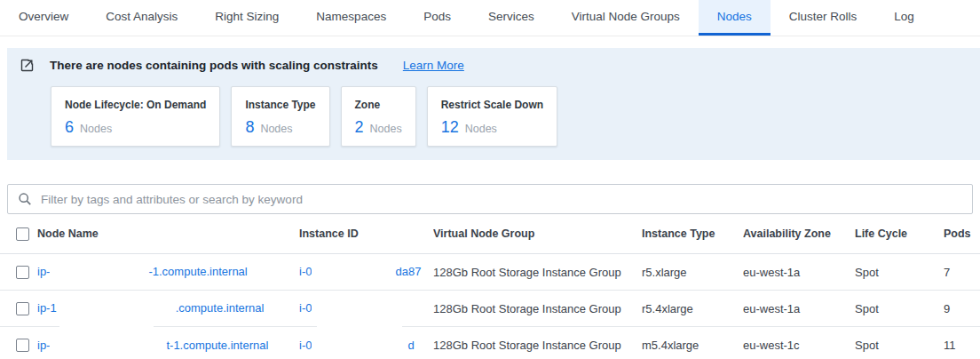 The width and height of the screenshot is (980, 359). What do you see at coordinates (25, 199) in the screenshot?
I see `search-icon` at bounding box center [25, 199].